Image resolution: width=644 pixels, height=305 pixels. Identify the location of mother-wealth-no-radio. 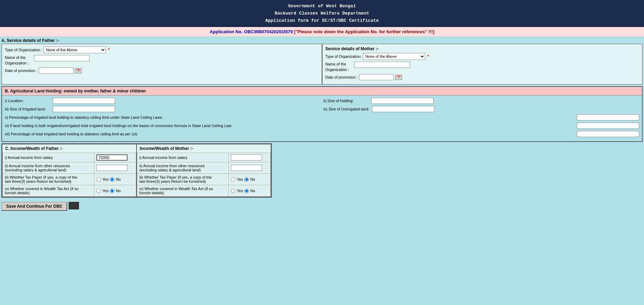
(247, 191).